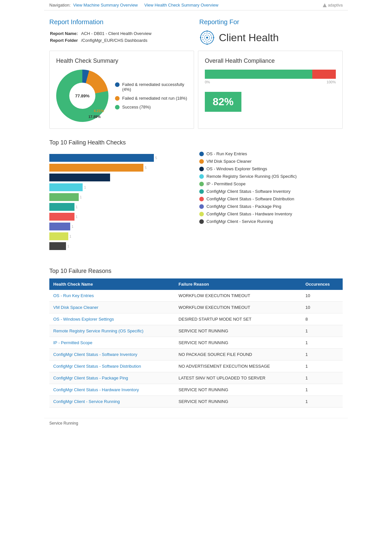  I want to click on nav-link-health-check-summary: View Health Check Summary Overview, so click(182, 5).